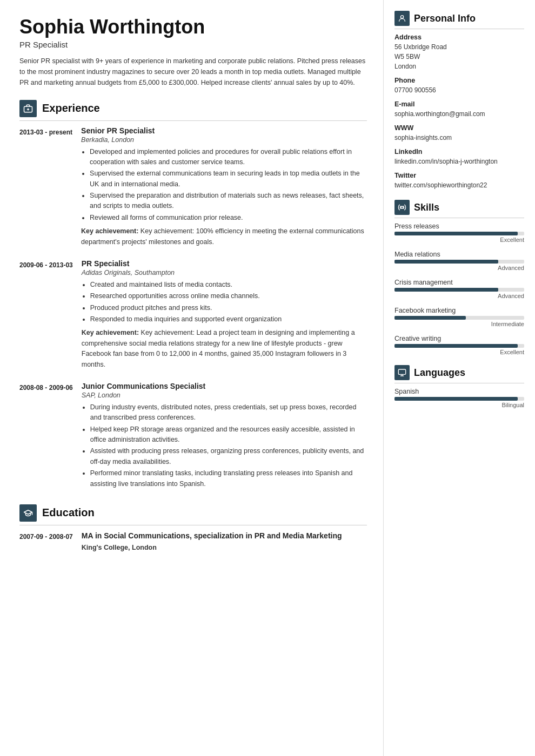 Image resolution: width=535 pixels, height=756 pixels. What do you see at coordinates (228, 218) in the screenshot?
I see `exp-bullet: Reviewed all forms of communication prio…` at bounding box center [228, 218].